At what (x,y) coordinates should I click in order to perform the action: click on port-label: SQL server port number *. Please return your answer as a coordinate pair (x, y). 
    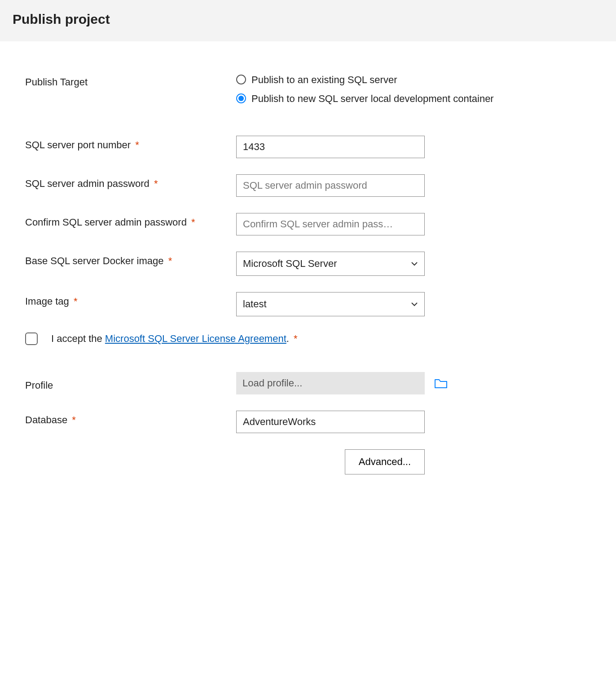
    Looking at the image, I should click on (131, 143).